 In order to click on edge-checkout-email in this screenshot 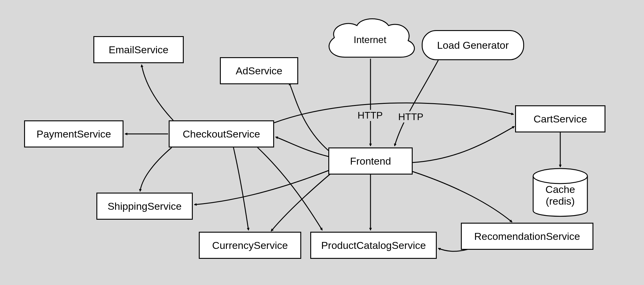, I will do `click(157, 93)`.